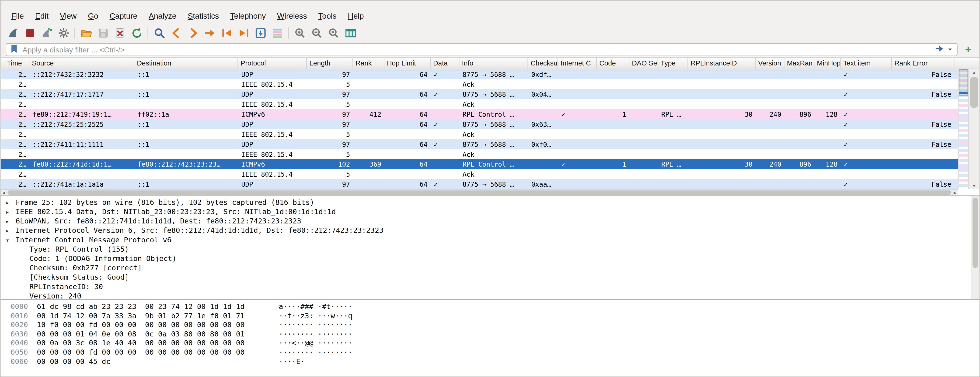 This screenshot has width=980, height=377. Describe the element at coordinates (490, 249) in the screenshot. I see `detail-line: Type: RPL Control (155)` at that location.